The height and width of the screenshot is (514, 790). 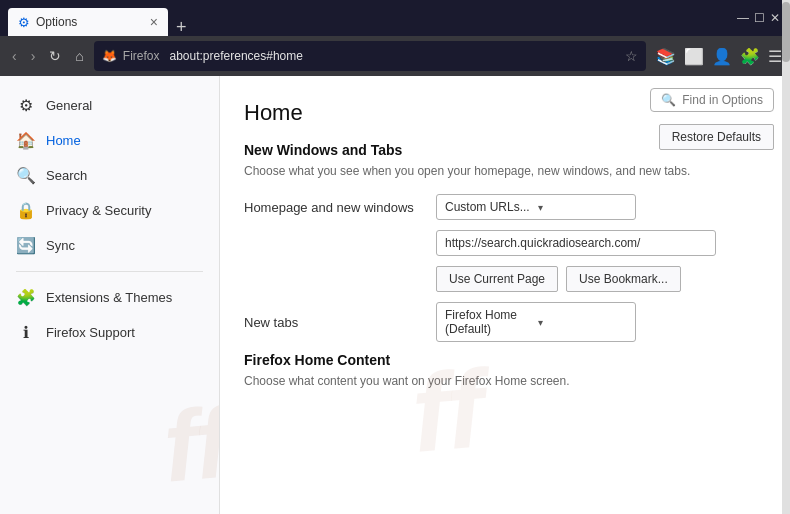 What do you see at coordinates (666, 56) in the screenshot?
I see `library-icon: 📚` at bounding box center [666, 56].